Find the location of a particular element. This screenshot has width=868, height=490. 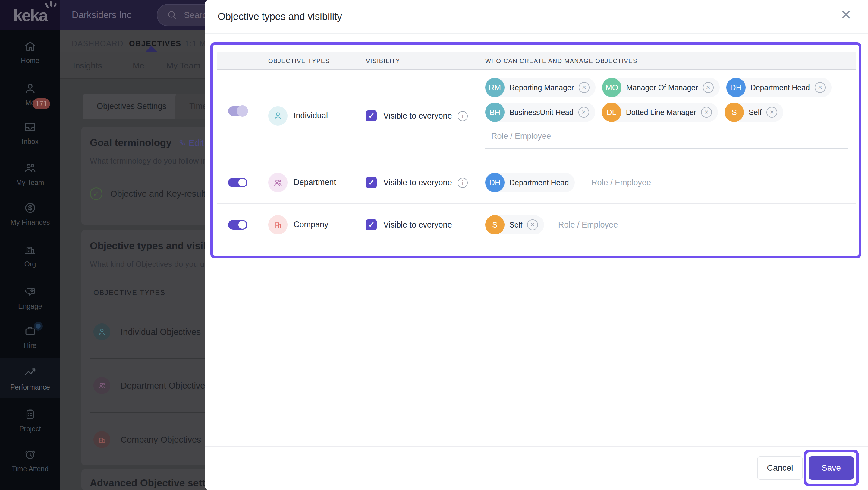

subtab-my-team: My Team is located at coordinates (183, 66).